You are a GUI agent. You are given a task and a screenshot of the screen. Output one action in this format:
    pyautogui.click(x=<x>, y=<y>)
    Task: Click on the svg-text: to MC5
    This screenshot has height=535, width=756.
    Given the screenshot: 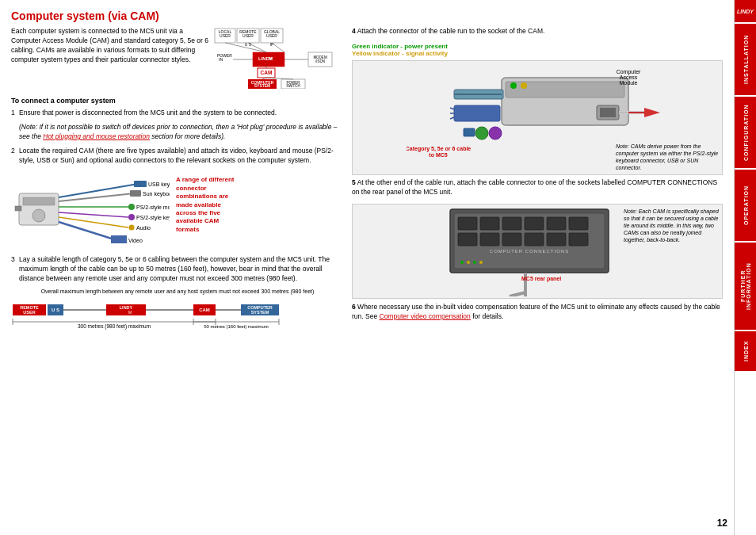 What is the action you would take?
    pyautogui.click(x=437, y=155)
    